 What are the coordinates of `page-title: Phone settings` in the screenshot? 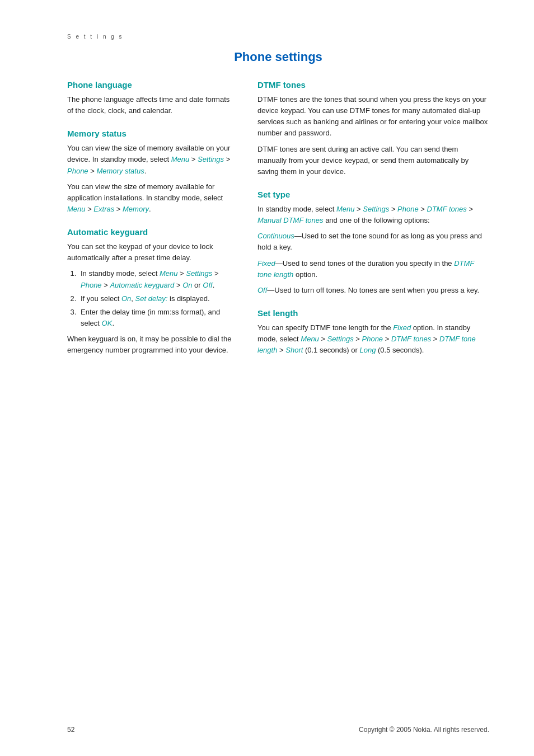 It's located at (278, 57).